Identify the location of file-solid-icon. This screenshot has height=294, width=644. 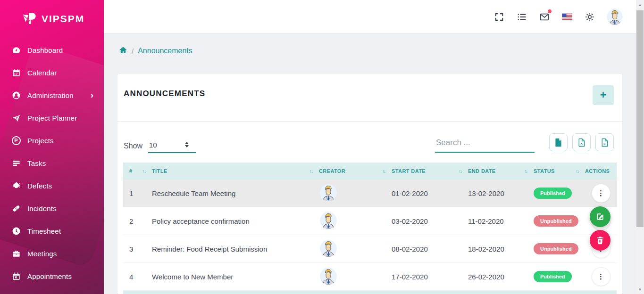
(559, 142).